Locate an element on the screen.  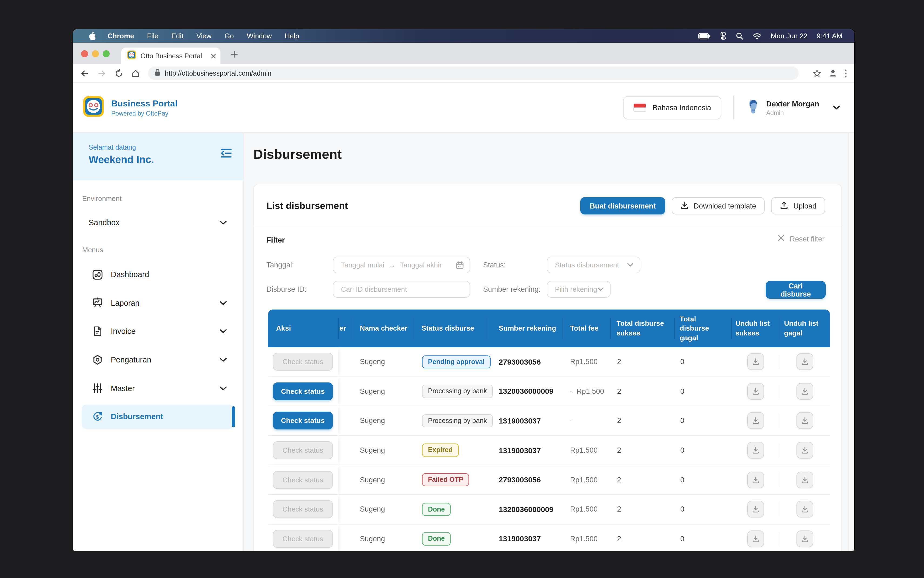
sidebar-item-invoice: Invoice is located at coordinates (158, 331).